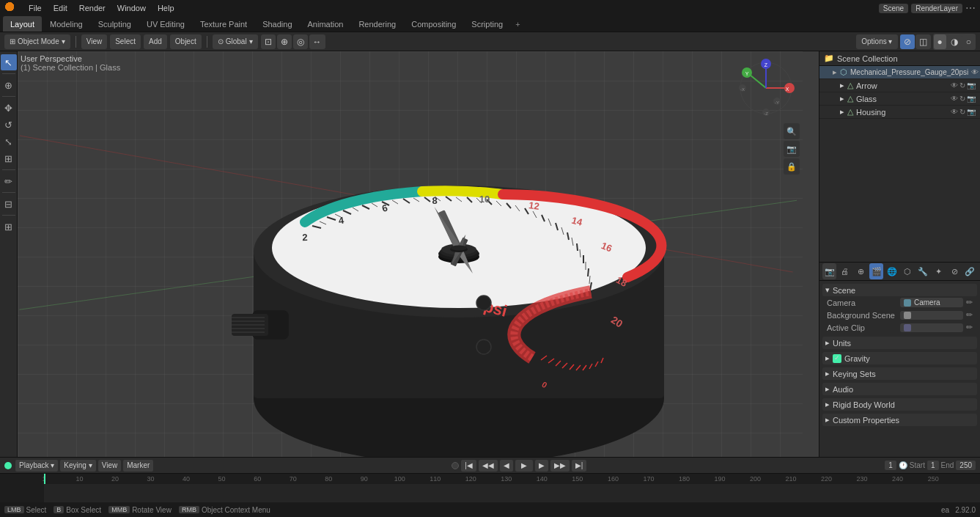 The image size is (980, 517). I want to click on end-frame-display: 250, so click(966, 465).